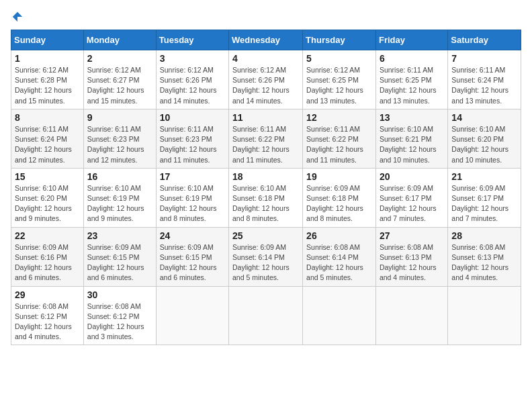 This screenshot has width=532, height=411. Describe the element at coordinates (47, 177) in the screenshot. I see `day-number: 15` at that location.